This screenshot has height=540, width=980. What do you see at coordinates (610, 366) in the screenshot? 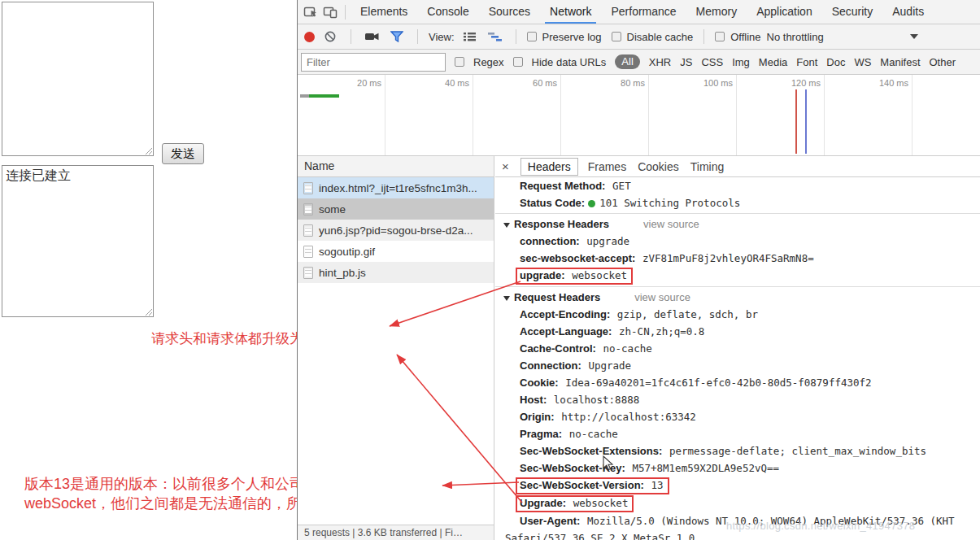
I see `header-value: Upgrade` at bounding box center [610, 366].